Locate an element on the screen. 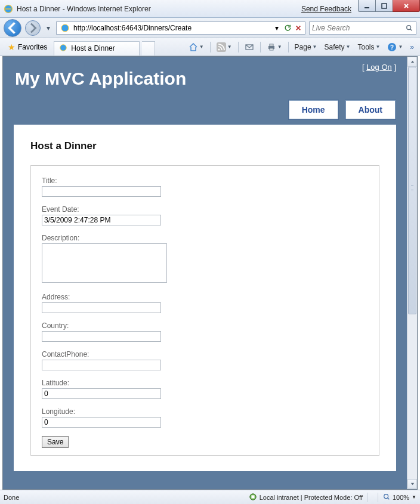 The image size is (420, 504). scroll-thumb is located at coordinates (412, 191).